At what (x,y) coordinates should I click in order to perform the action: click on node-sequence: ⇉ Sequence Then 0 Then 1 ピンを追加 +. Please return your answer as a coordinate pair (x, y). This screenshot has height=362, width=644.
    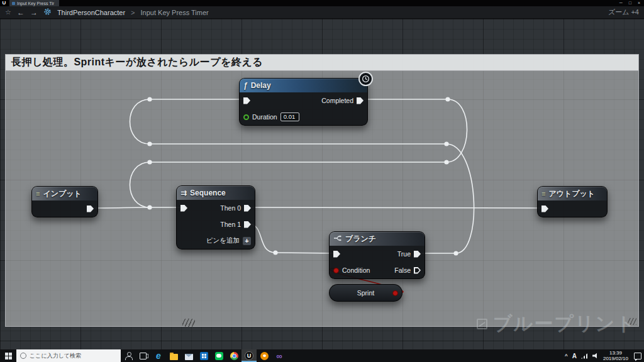
    Looking at the image, I should click on (216, 217).